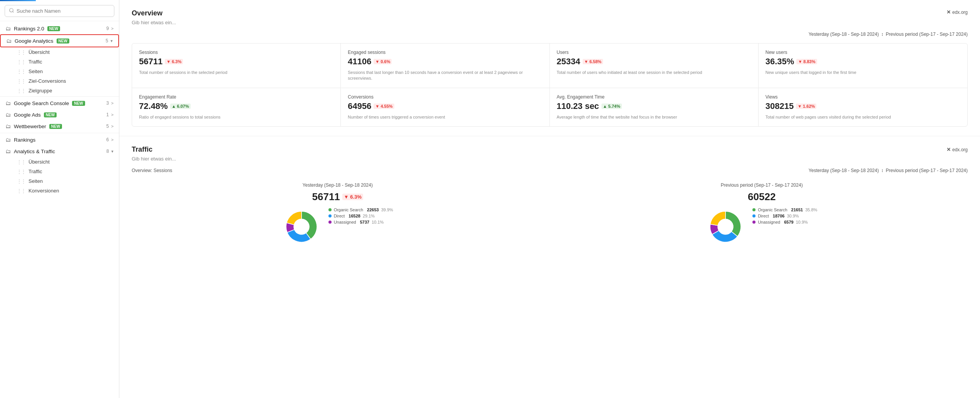 The height and width of the screenshot is (398, 980). I want to click on sidebar-item-gsc: 🗂 Google Search Console NEW 3 >, so click(59, 103).